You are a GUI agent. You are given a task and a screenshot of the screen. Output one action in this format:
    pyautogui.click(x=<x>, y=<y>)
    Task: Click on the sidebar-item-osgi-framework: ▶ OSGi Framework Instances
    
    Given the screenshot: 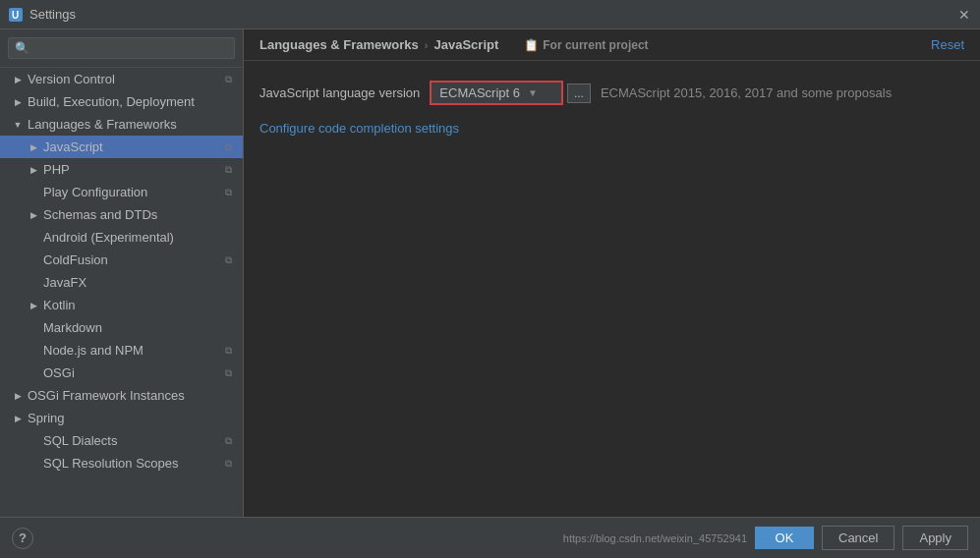 What is the action you would take?
    pyautogui.click(x=122, y=395)
    